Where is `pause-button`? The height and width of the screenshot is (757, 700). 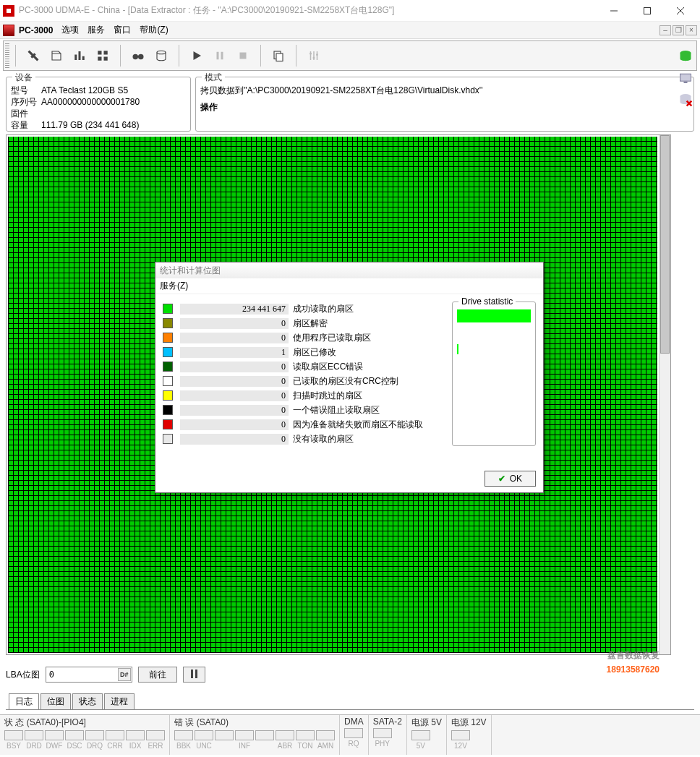
pause-button is located at coordinates (194, 675).